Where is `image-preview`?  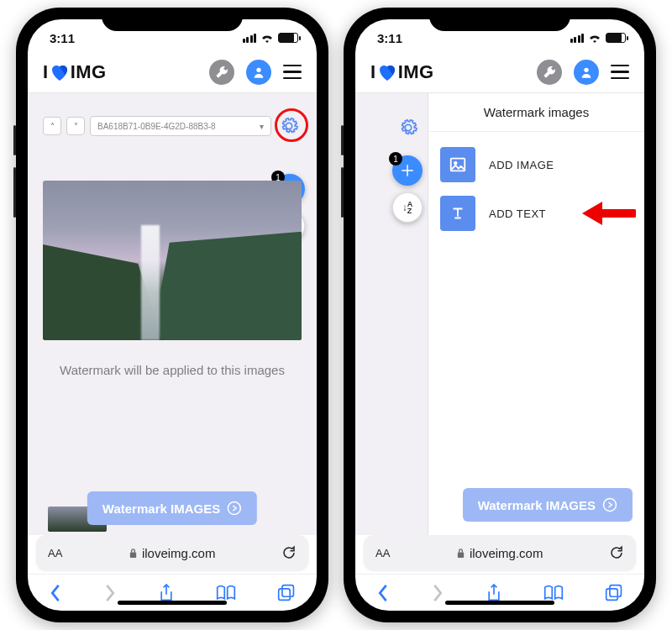 image-preview is located at coordinates (172, 260).